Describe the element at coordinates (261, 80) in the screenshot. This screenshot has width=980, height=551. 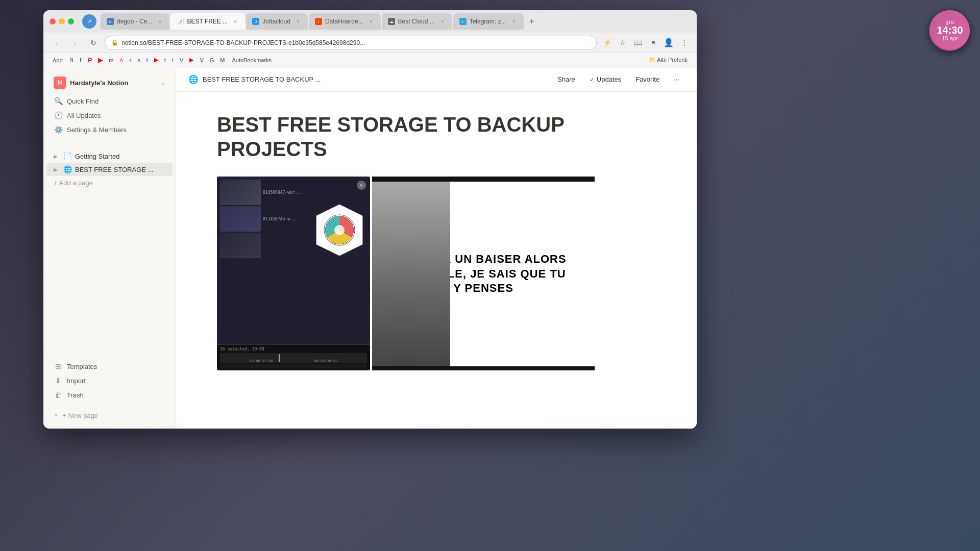
I see `breadcrumb-title: BEST FREE STORAGE TO BACKUP ...` at that location.